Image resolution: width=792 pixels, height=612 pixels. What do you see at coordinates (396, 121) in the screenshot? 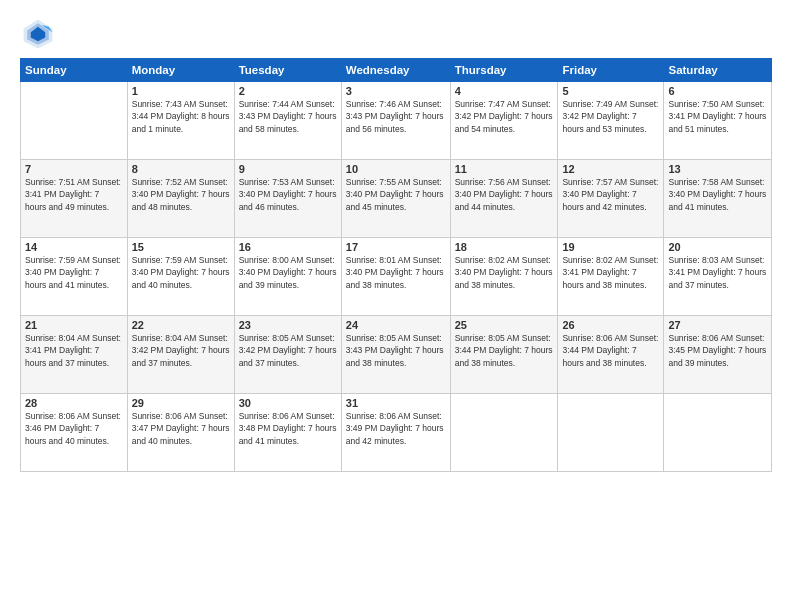
I see `calendar-cell: 3Sunrise: 7:46 AM Sunset: 3:43 PM Daylig…` at bounding box center [396, 121].